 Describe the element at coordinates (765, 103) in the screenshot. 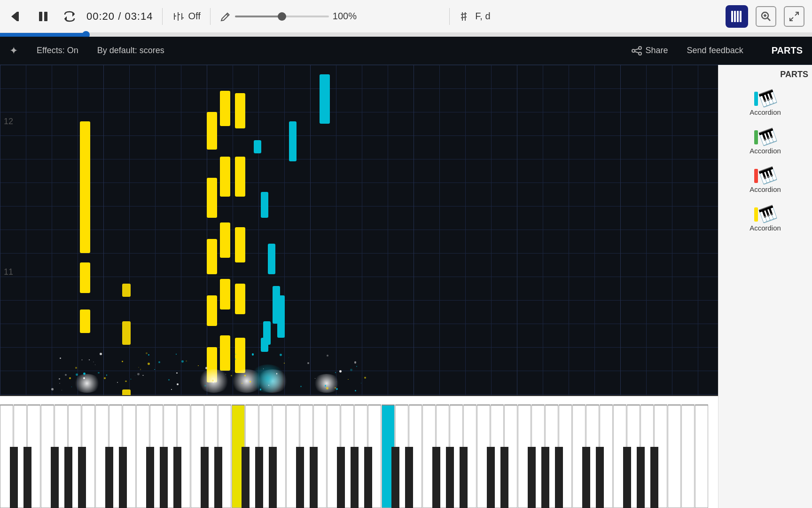

I see `part-item-1: 🎹 Accordion` at that location.